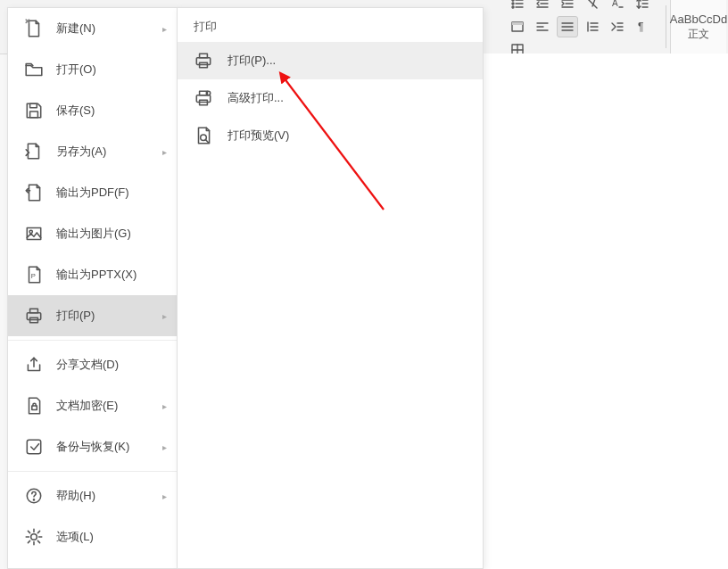 The height and width of the screenshot is (569, 728). I want to click on svg-text: A, so click(616, 4).